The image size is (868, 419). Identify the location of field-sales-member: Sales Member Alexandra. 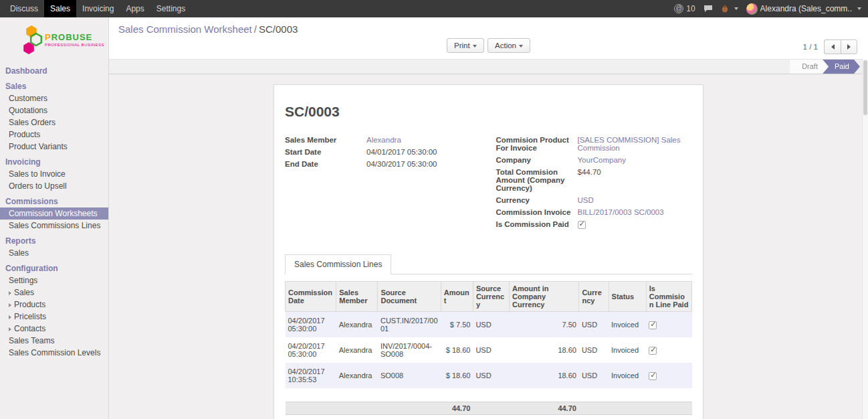
(383, 140).